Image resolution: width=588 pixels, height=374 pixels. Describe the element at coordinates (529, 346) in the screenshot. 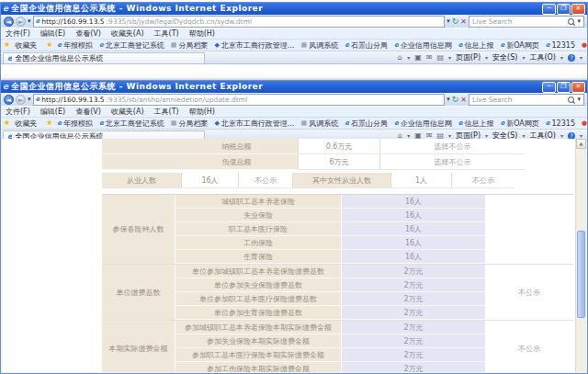

I see `insurance-publicity-status: 不公示` at that location.